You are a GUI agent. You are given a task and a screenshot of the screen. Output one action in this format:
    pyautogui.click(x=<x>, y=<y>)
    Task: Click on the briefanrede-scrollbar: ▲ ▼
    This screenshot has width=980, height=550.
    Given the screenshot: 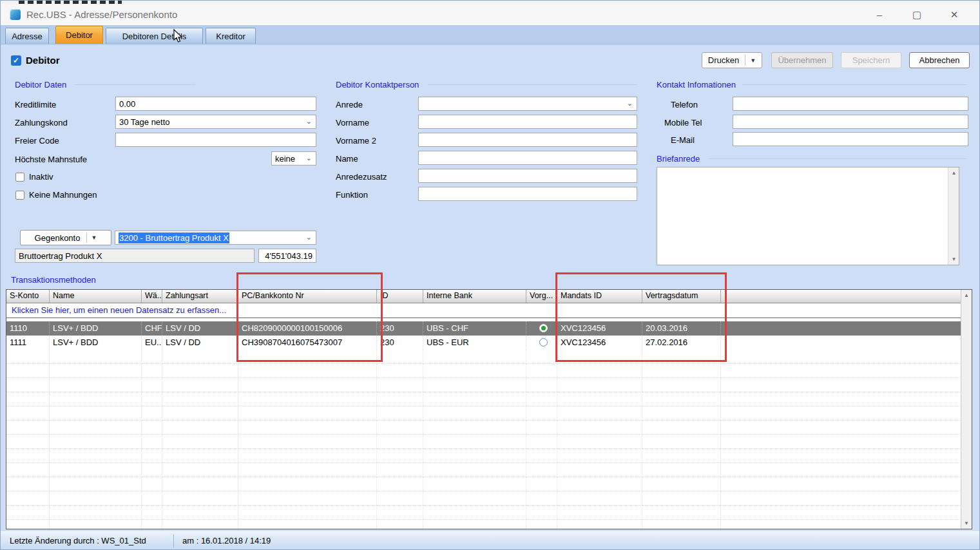 What is the action you would take?
    pyautogui.click(x=954, y=216)
    